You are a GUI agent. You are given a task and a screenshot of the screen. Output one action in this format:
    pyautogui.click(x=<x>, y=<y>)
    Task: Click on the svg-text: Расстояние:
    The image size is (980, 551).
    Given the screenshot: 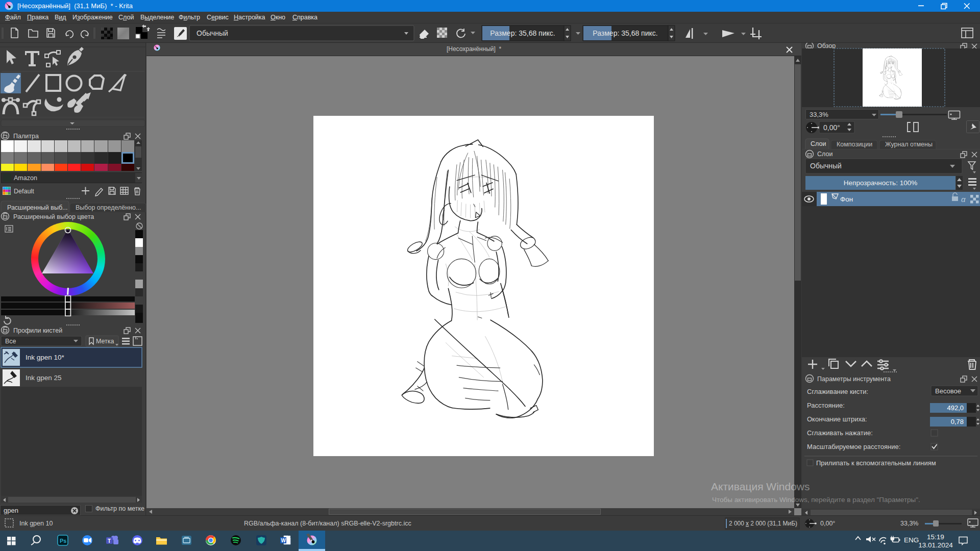 What is the action you would take?
    pyautogui.click(x=826, y=405)
    